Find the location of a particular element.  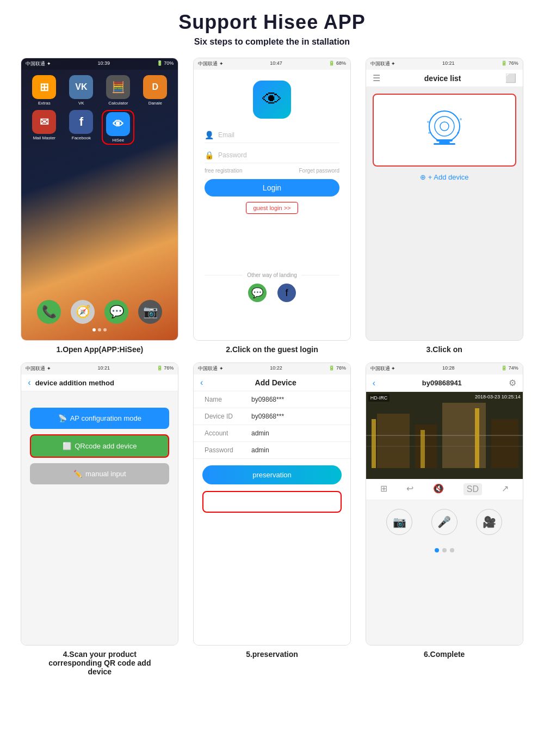

guest-login-wrapper: guest login >> is located at coordinates (272, 208).